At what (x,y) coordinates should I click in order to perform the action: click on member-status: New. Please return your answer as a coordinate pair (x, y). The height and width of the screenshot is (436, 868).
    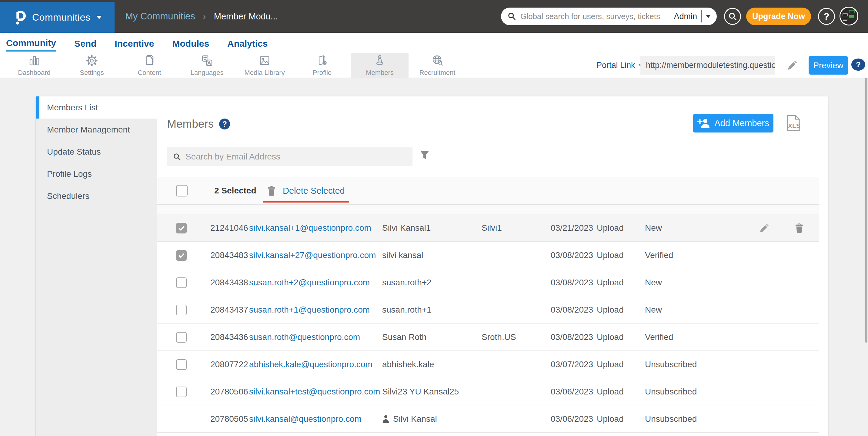
    Looking at the image, I should click on (653, 310).